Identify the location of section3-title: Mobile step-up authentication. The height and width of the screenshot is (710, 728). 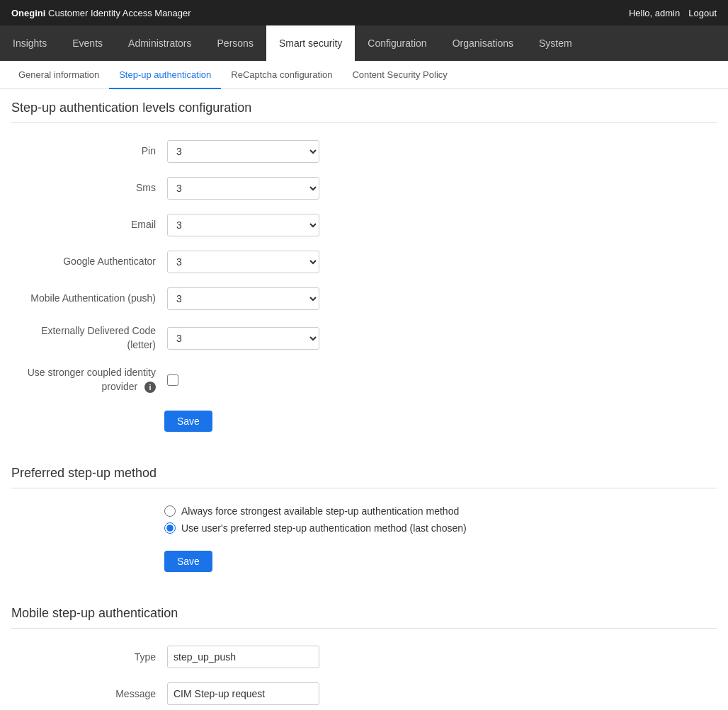
(364, 612).